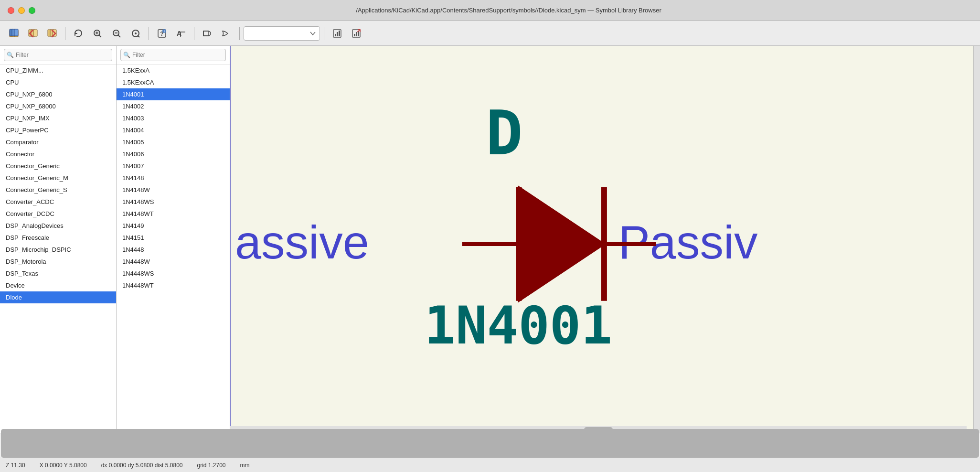  I want to click on scroll-thumb-v, so click(490, 431).